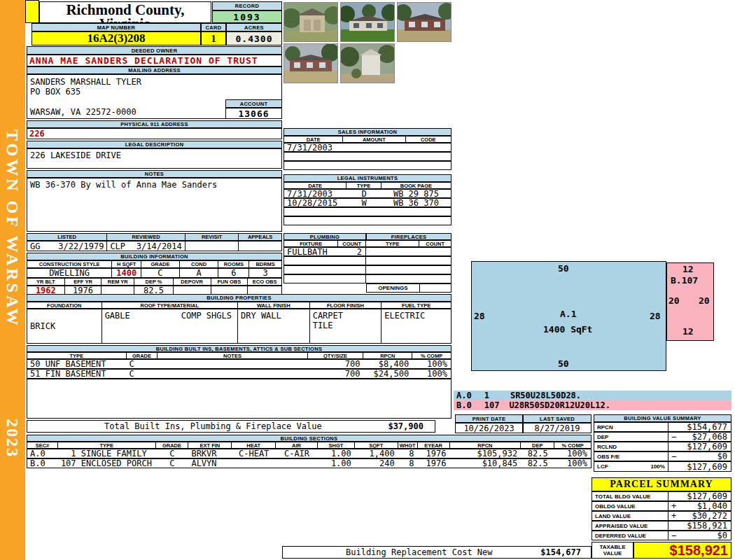 The image size is (735, 560). Describe the element at coordinates (232, 356) in the screenshot. I see `builtins-notes-label: NOTES` at that location.